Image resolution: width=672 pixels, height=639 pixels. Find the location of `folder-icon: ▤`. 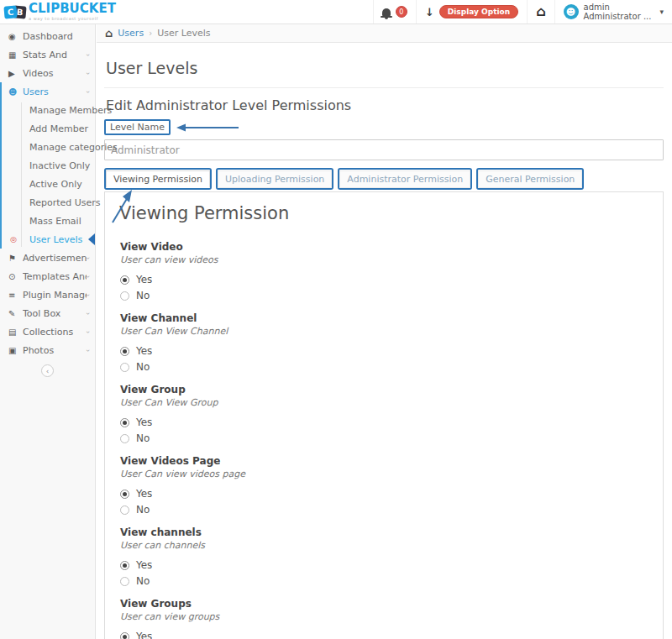

folder-icon: ▤ is located at coordinates (15, 333).